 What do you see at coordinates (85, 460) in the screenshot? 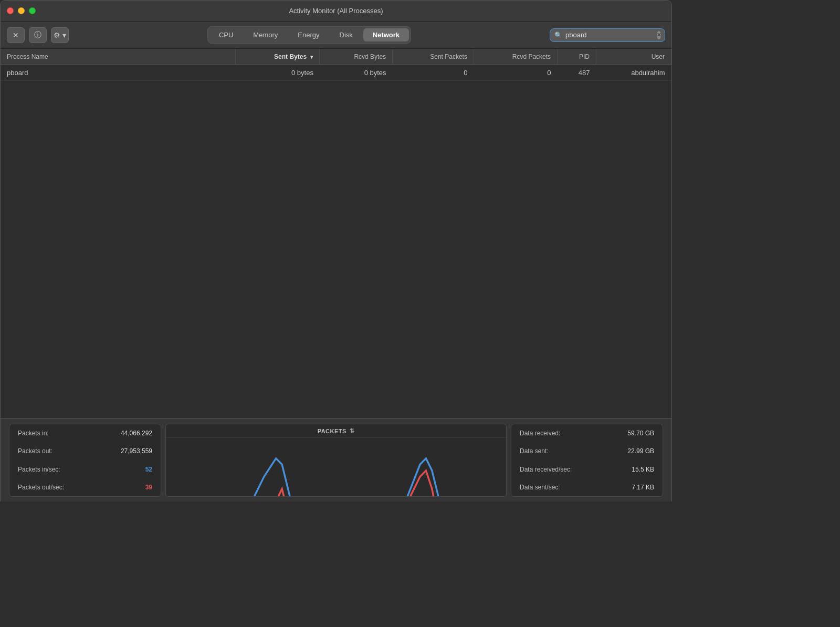
I see `stats-left-panel: Packets in: 44,066,292 Packets out: 27,9…` at bounding box center [85, 460].